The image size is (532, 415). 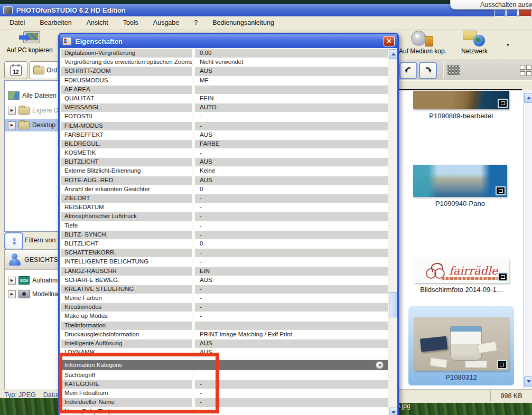 I want to click on property-label: Make up Modus, so click(x=126, y=316).